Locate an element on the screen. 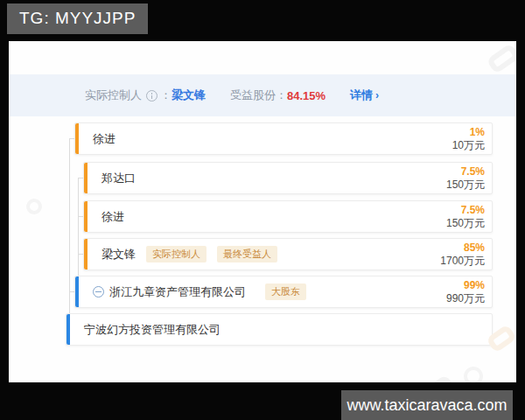  capital-amount: 990万元 is located at coordinates (466, 299).